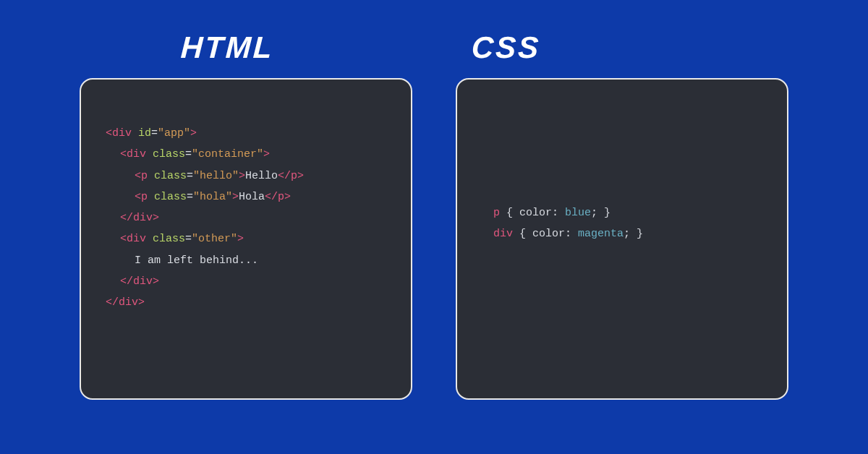  I want to click on code-line: <div id="app">, so click(246, 133).